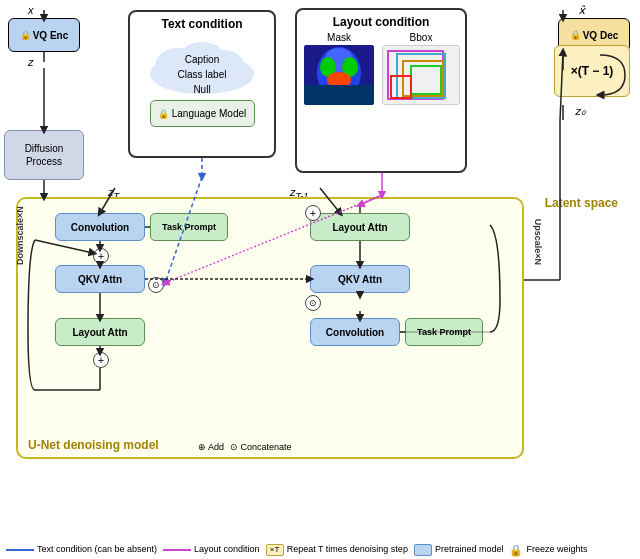  Describe the element at coordinates (31, 10) in the screenshot. I see `x-label: x` at that location.